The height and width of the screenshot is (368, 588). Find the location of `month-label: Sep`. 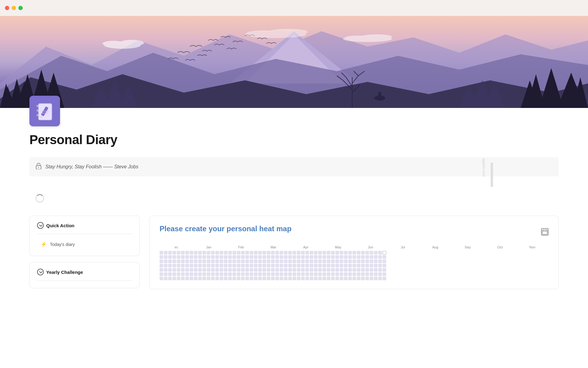

month-label: Sep is located at coordinates (468, 247).